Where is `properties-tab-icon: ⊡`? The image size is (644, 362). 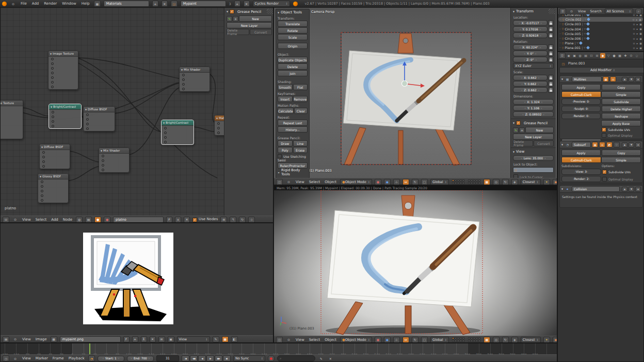 properties-tab-icon: ⊡ is located at coordinates (591, 56).